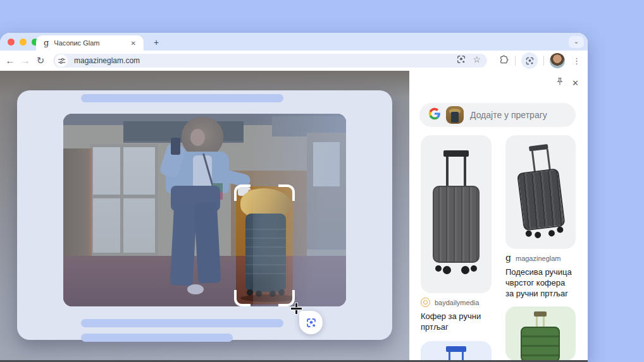  I want to click on result-thumbnail-tilted-suitcase, so click(540, 192).